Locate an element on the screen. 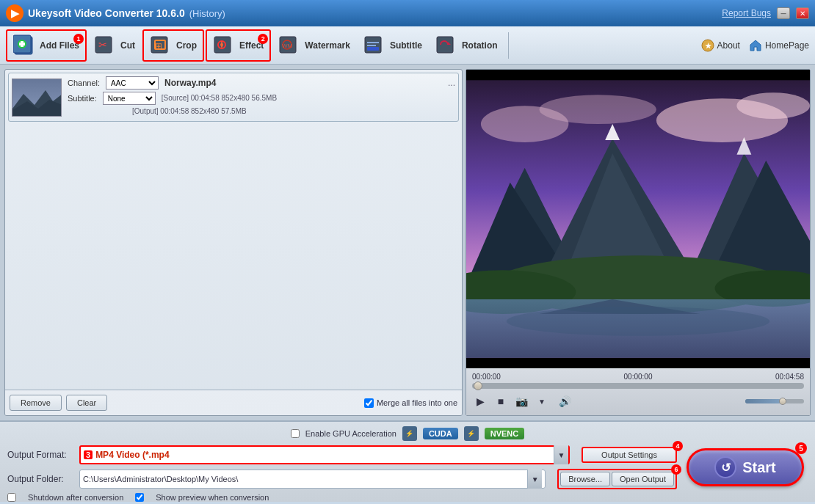  subtitle-select: None is located at coordinates (129, 98).